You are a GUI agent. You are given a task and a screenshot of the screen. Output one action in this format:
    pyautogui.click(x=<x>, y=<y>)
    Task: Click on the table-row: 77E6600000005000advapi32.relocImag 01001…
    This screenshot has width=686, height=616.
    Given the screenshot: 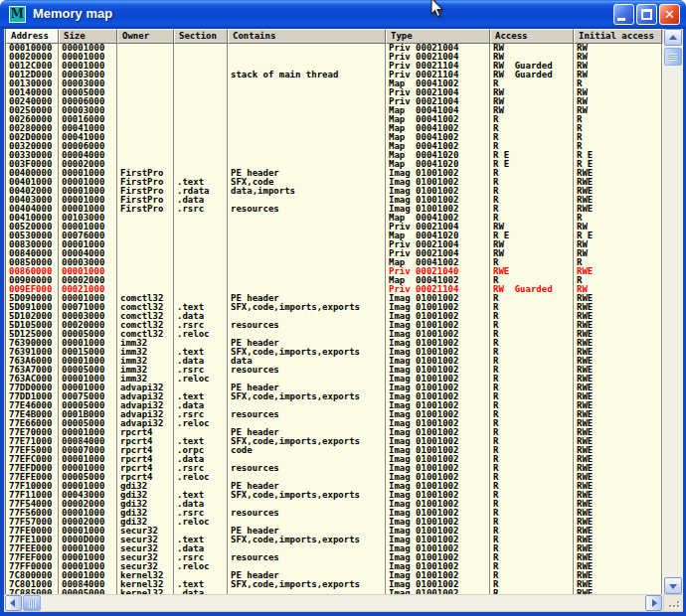 What is the action you would take?
    pyautogui.click(x=334, y=423)
    